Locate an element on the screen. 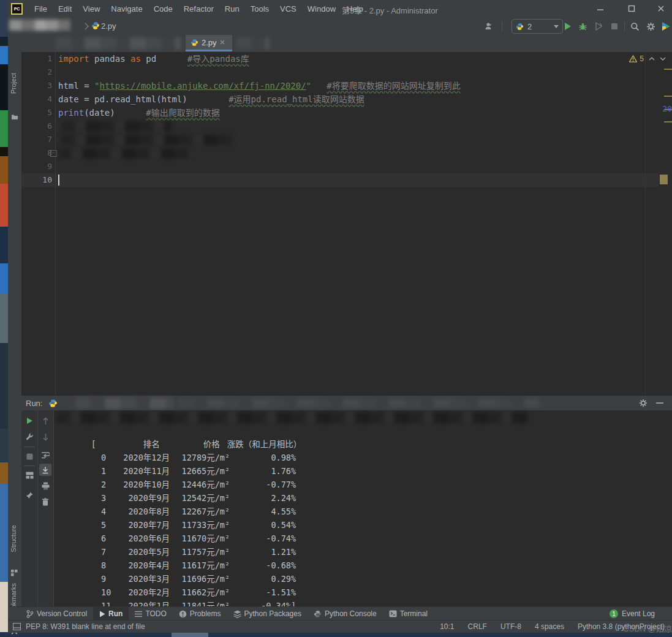 The width and height of the screenshot is (672, 637). toolwindow-python-console: Python Console is located at coordinates (345, 614).